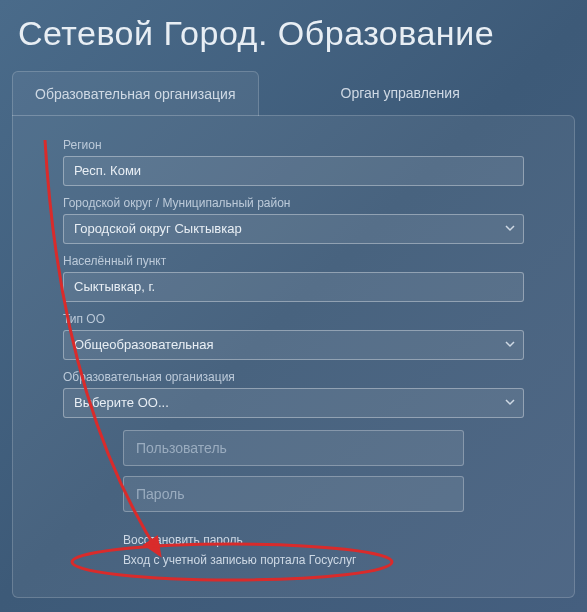 This screenshot has height=612, width=587. I want to click on tab-gov: Орган управления, so click(400, 94).